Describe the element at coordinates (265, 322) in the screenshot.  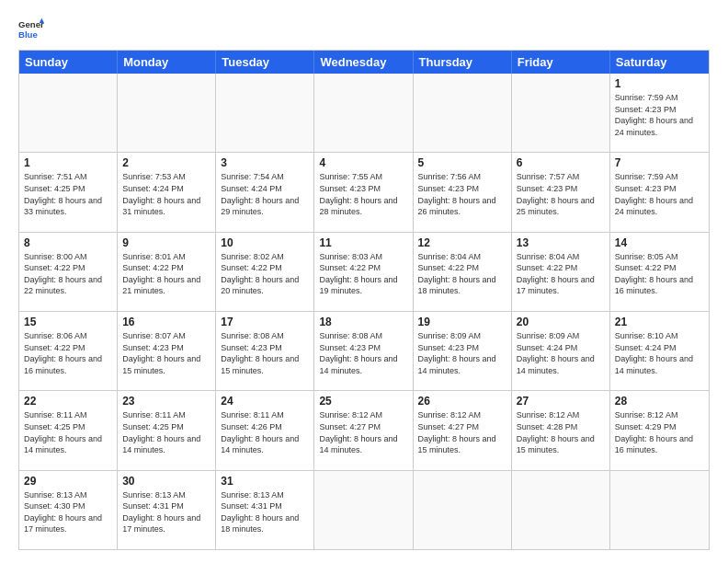
I see `day-number: 17` at that location.